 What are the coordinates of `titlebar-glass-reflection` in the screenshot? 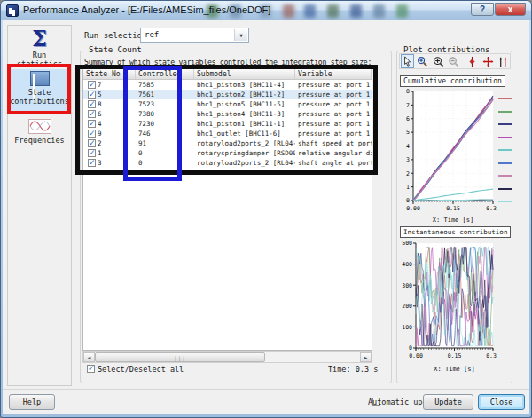 It's located at (356, 11).